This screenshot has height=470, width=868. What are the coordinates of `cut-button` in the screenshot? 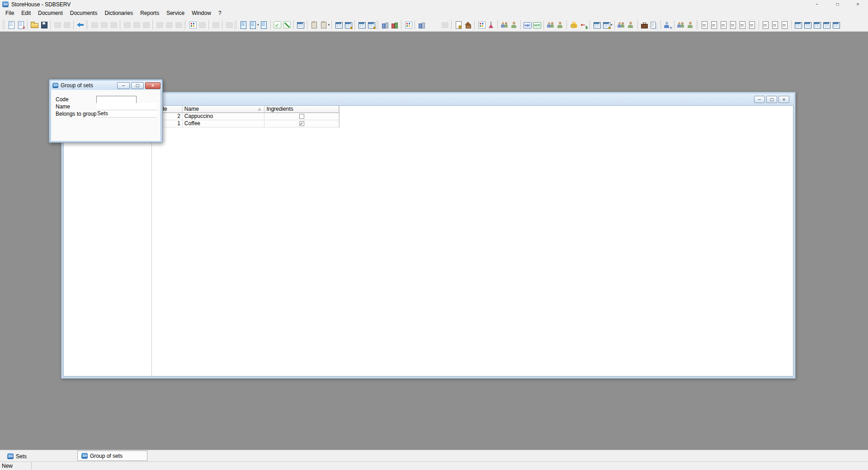 It's located at (127, 25).